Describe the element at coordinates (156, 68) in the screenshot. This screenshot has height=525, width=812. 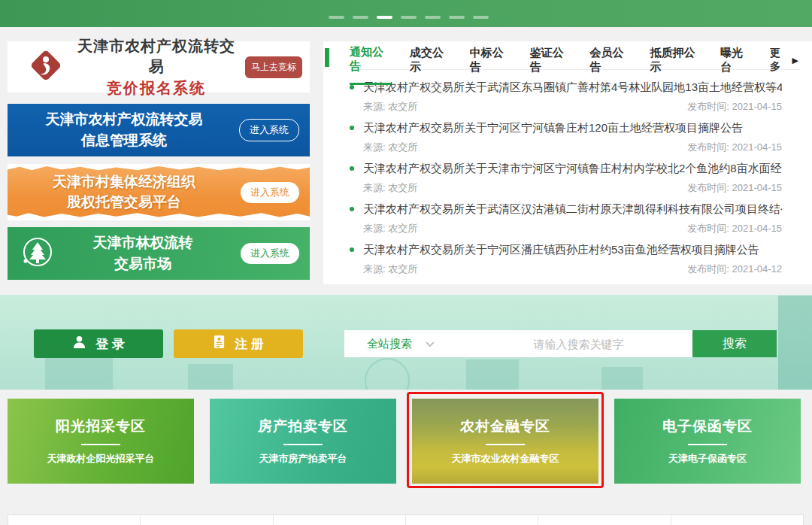
I see `logo-text: 天津市农村产权流转交易 竞价报名系统` at that location.